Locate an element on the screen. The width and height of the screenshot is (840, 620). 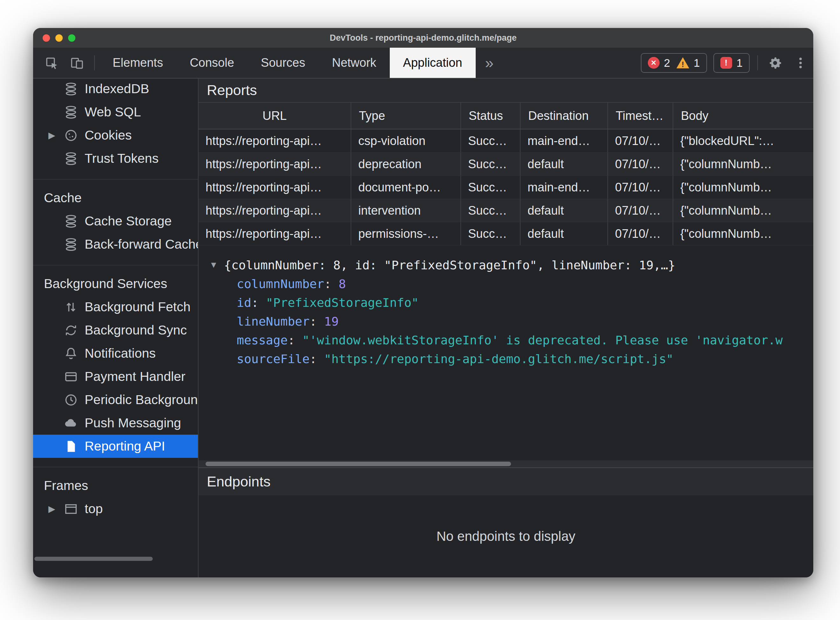
sidebar-item-trust-tokens: Trust Tokens is located at coordinates (116, 158).